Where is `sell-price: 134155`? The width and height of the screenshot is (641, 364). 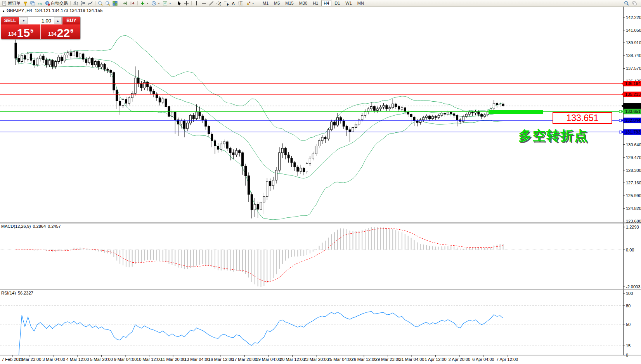
sell-price: 134155 is located at coordinates (21, 32).